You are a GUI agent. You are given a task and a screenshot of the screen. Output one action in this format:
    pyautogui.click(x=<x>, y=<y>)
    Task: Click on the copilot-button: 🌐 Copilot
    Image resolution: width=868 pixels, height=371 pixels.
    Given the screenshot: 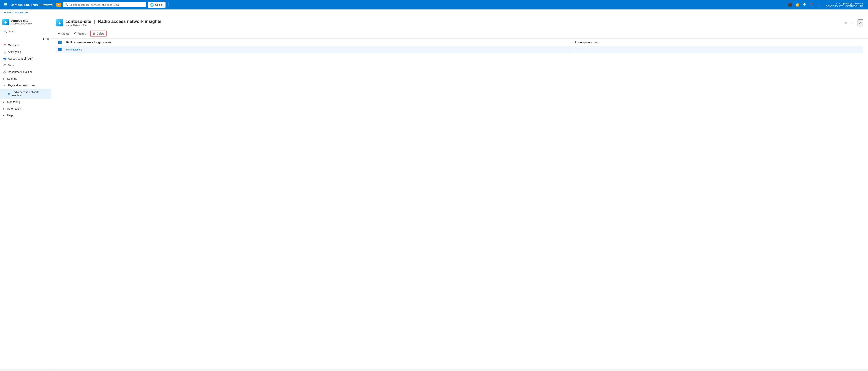 What is the action you would take?
    pyautogui.click(x=157, y=5)
    